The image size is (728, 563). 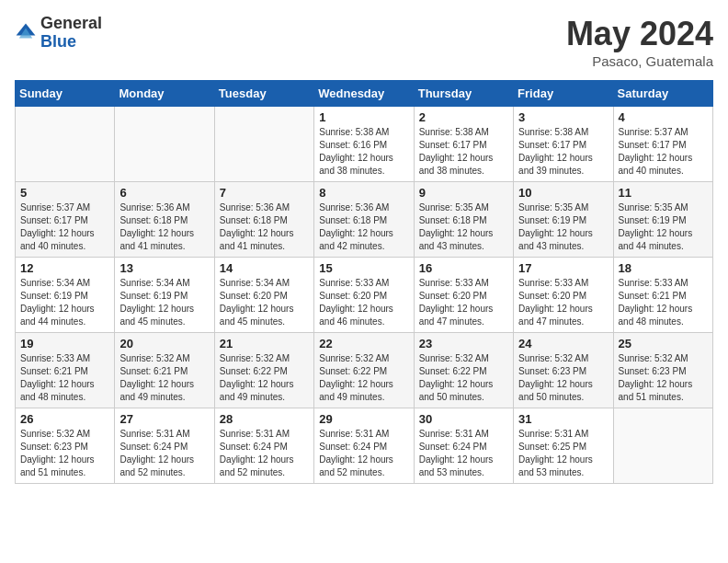 What do you see at coordinates (364, 152) in the screenshot?
I see `day-info: Sunrise: 5:38 AM Sunset: 6:16 PM Dayligh…` at bounding box center [364, 152].